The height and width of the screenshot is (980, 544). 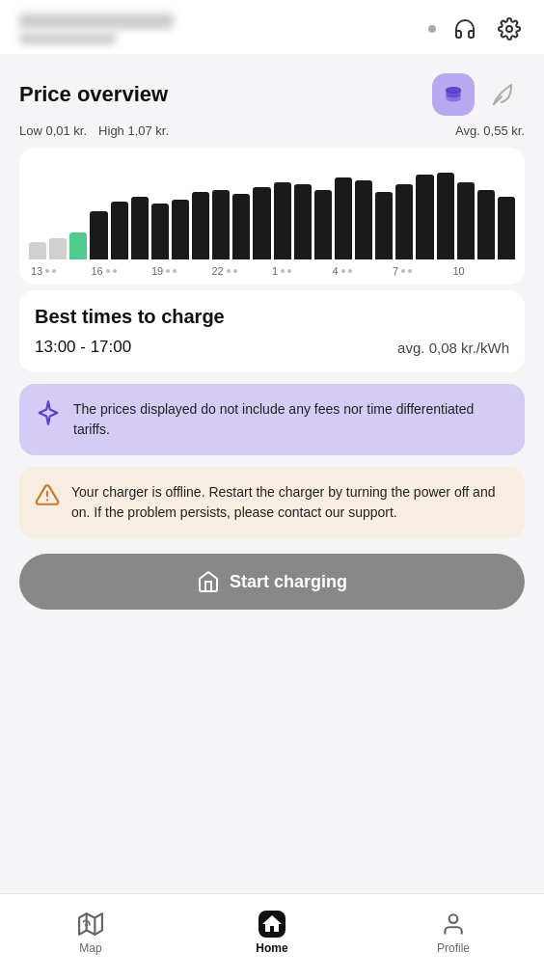 I want to click on view-toggle-icons, so click(x=478, y=95).